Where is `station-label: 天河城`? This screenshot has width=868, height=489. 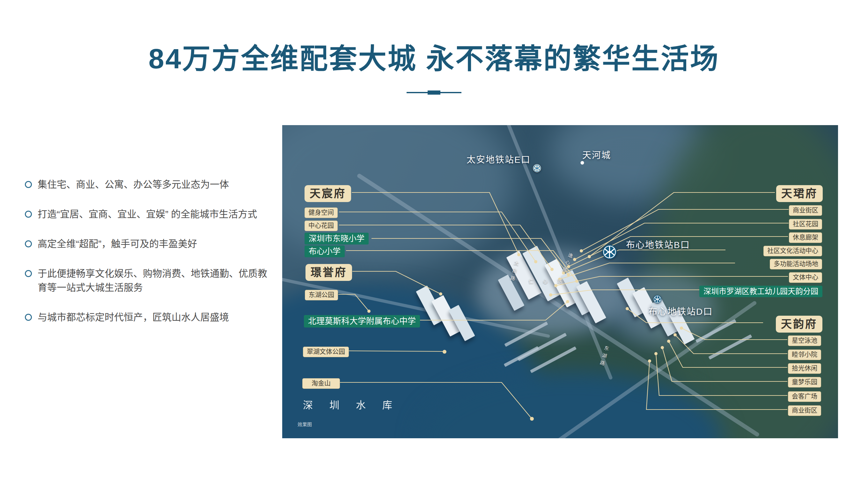
station-label: 天河城 is located at coordinates (596, 154).